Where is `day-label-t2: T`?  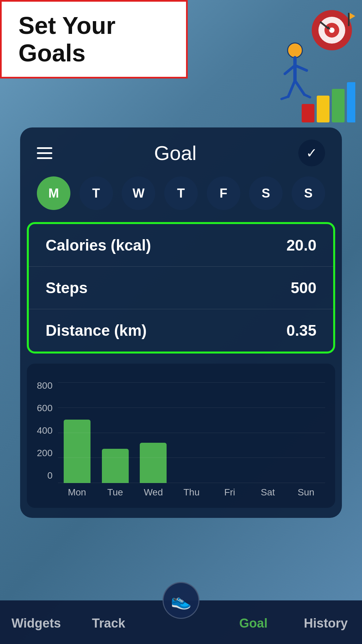
day-label-t2: T is located at coordinates (181, 193).